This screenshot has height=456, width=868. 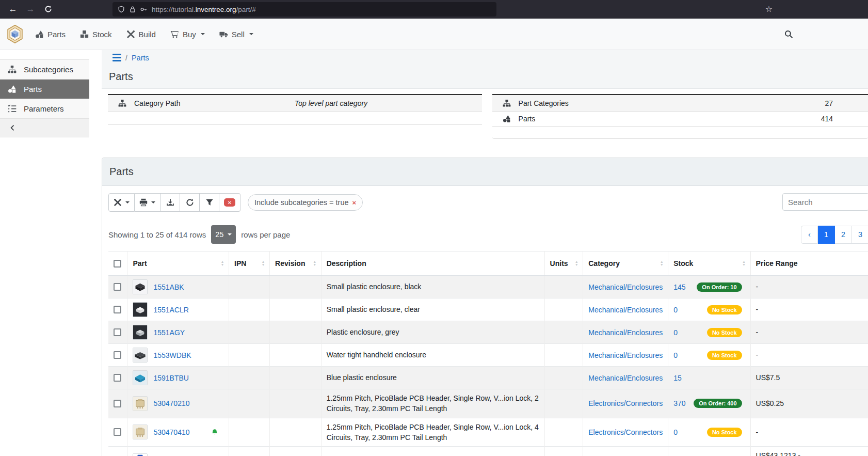 I want to click on part-link: 1551AGY, so click(x=169, y=333).